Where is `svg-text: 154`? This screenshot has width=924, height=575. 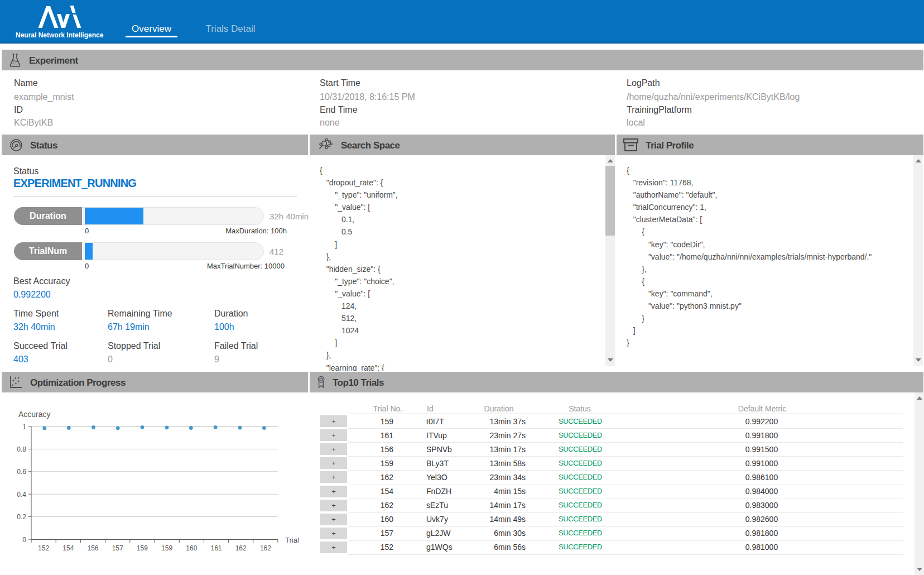
svg-text: 154 is located at coordinates (68, 548).